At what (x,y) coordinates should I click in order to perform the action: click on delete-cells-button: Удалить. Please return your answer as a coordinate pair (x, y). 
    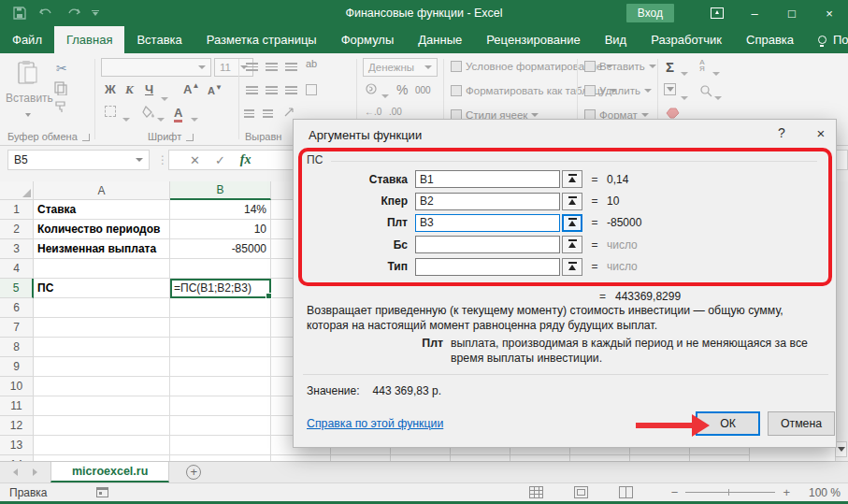
    Looking at the image, I should click on (618, 91).